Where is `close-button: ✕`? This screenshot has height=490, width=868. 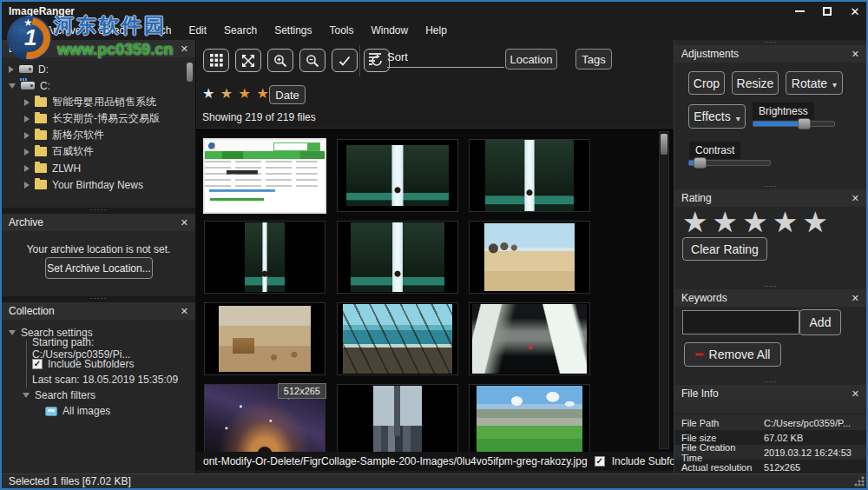
close-button: ✕ is located at coordinates (855, 11).